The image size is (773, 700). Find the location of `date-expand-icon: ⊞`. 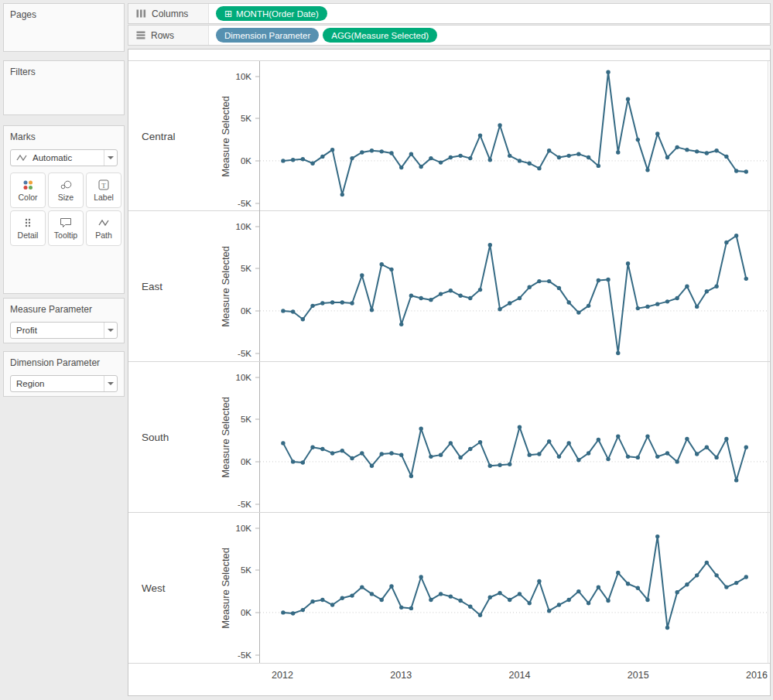

date-expand-icon: ⊞ is located at coordinates (228, 14).